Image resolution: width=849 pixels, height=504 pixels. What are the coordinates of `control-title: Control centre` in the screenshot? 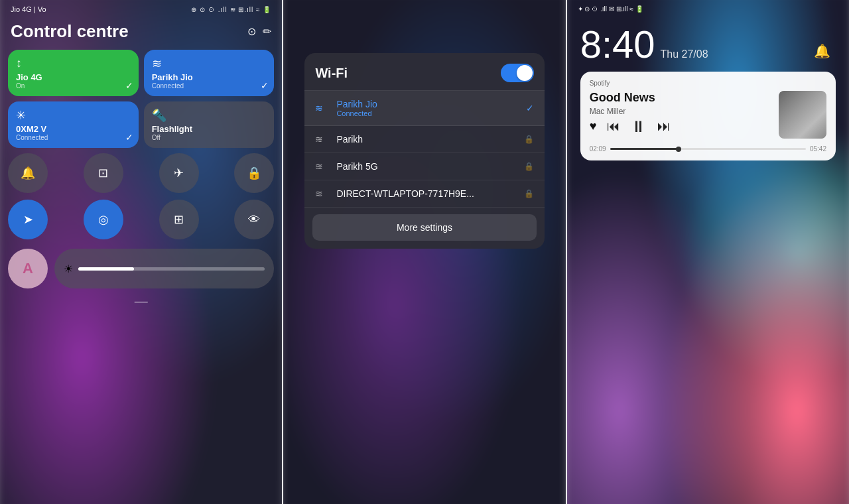 It's located at (70, 32).